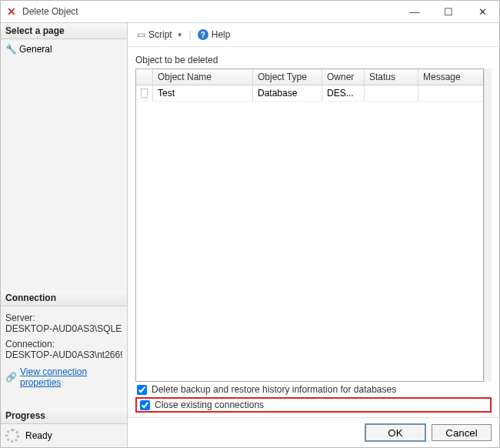  Describe the element at coordinates (145, 93) in the screenshot. I see `row-handle-icon` at that location.